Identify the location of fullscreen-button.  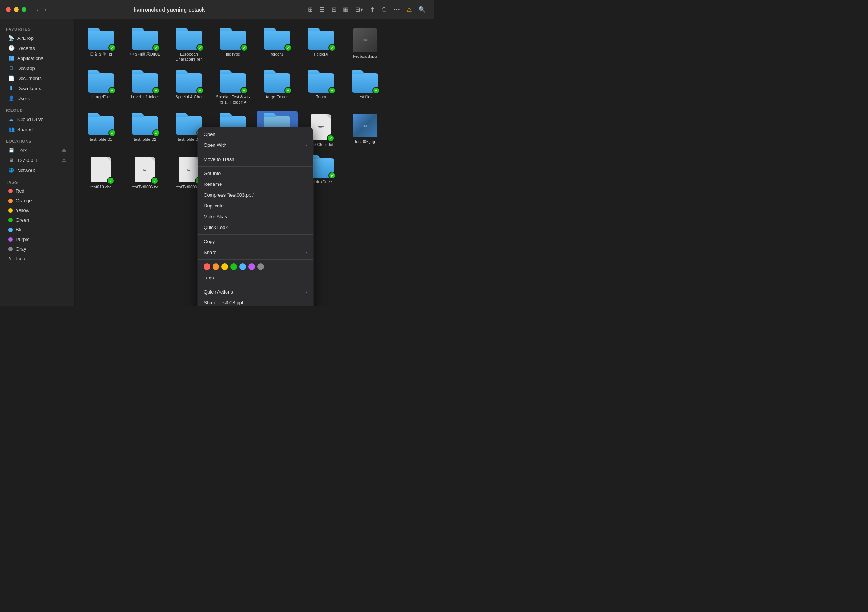
(24, 10).